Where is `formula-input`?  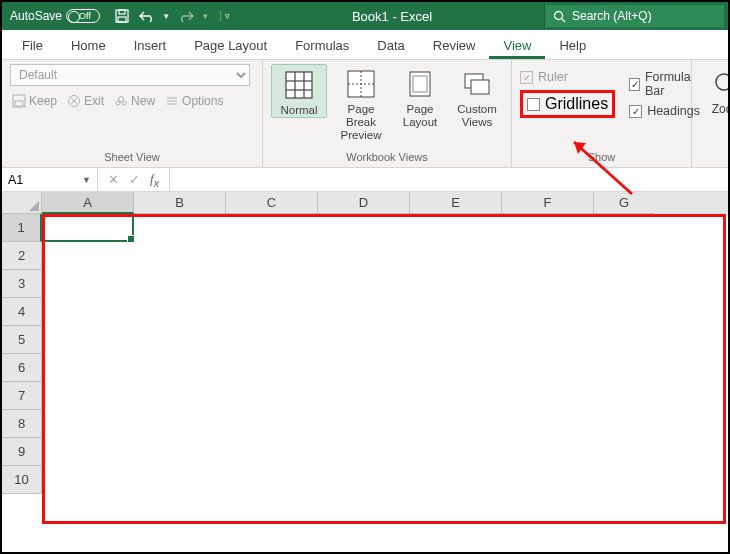
formula-input is located at coordinates (449, 180).